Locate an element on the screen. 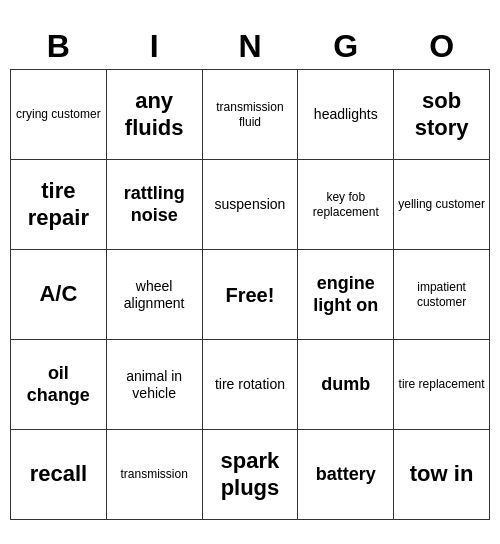 The image size is (500, 544). bingo-cell: engine light on is located at coordinates (346, 295).